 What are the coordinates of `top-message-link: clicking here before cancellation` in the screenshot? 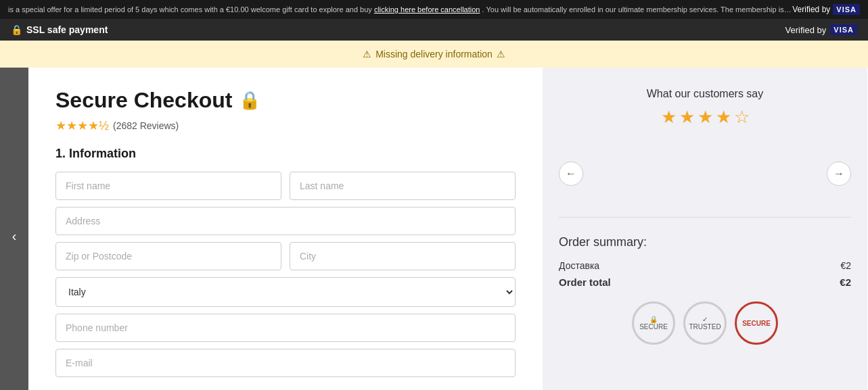 It's located at (428, 9).